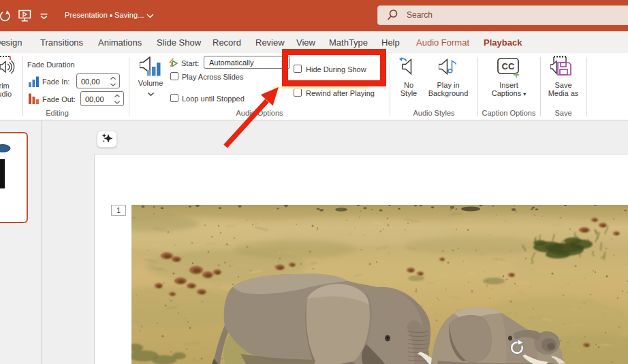  What do you see at coordinates (508, 67) in the screenshot?
I see `svg-text: CC` at bounding box center [508, 67].